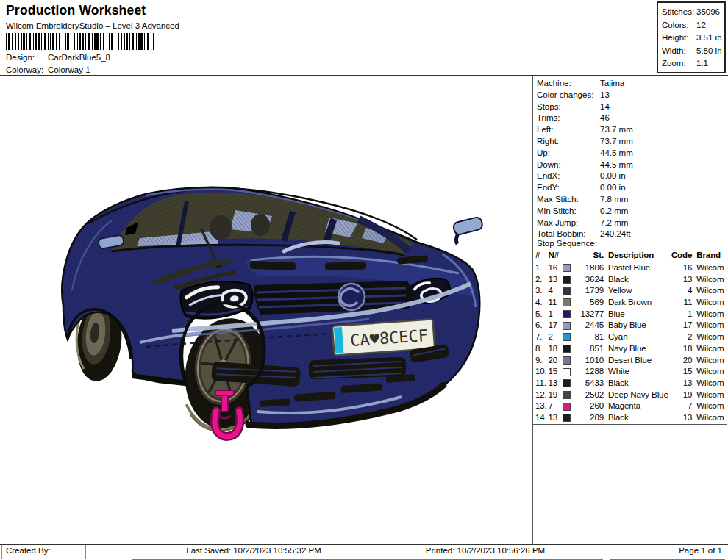 This screenshot has height=560, width=728. I want to click on machine-info-value: 14, so click(604, 107).